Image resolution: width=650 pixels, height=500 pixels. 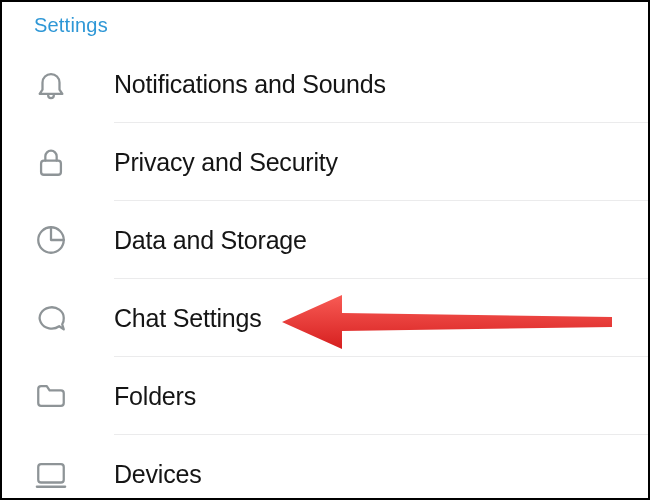 What do you see at coordinates (325, 468) in the screenshot?
I see `settings-item-devices: Devices` at bounding box center [325, 468].